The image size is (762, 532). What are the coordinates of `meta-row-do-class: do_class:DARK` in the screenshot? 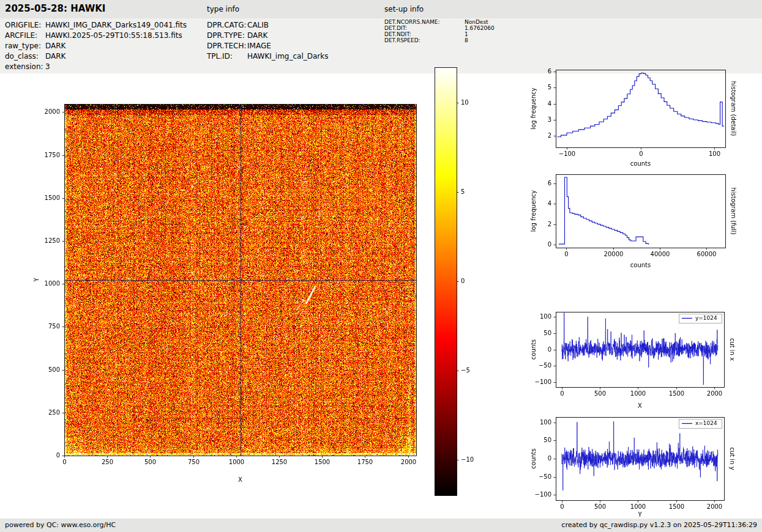 It's located at (95, 56).